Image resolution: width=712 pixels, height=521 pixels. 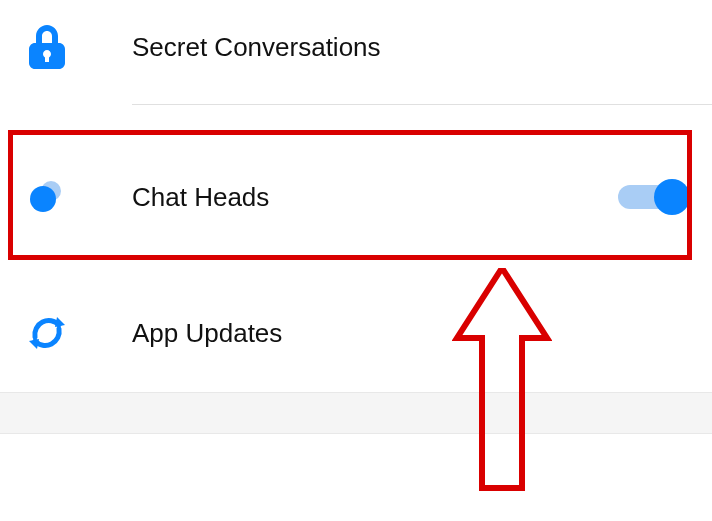 I want to click on chat-heads-toggle, so click(x=654, y=197).